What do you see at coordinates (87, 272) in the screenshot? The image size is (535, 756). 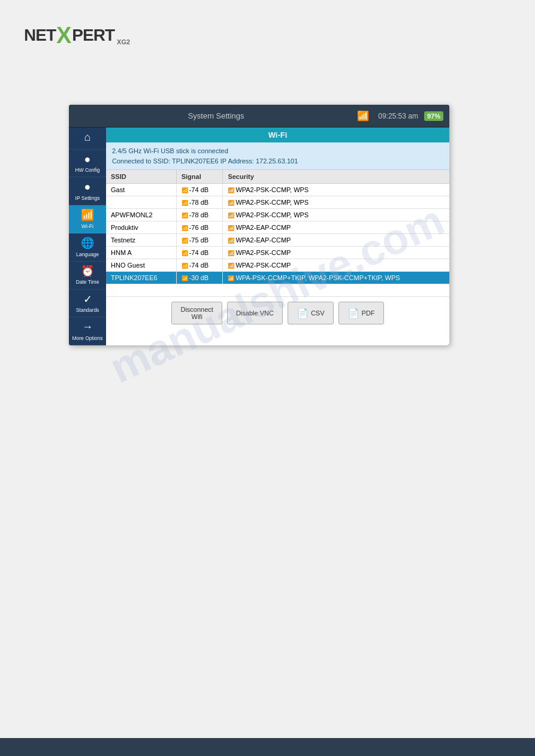 I see `datetime-icon: ⏰` at bounding box center [87, 272].